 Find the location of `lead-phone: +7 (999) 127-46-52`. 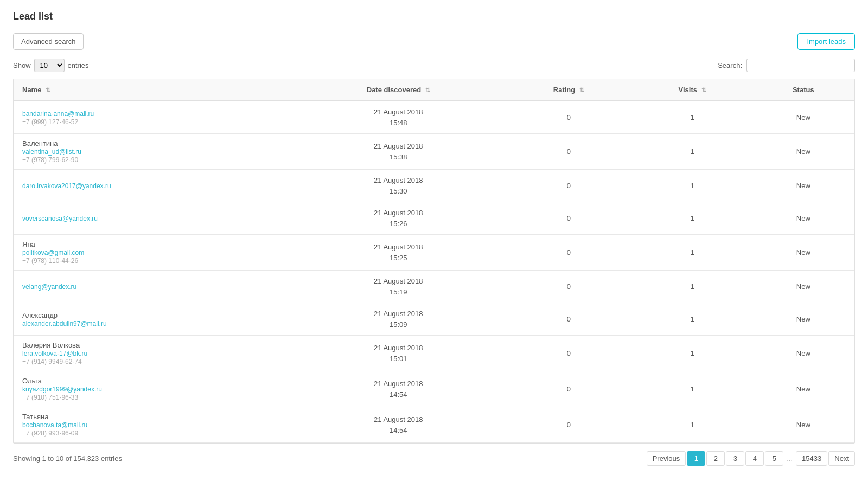

lead-phone: +7 (999) 127-46-52 is located at coordinates (153, 122).